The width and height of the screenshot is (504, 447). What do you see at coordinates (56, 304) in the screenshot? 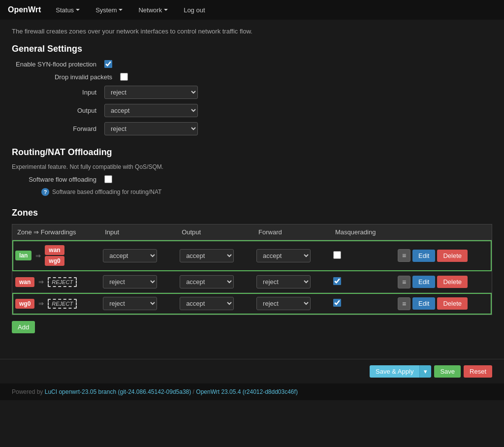
I see `wg0-zone-cell: wg0 ⇒ REJECT` at bounding box center [56, 304].